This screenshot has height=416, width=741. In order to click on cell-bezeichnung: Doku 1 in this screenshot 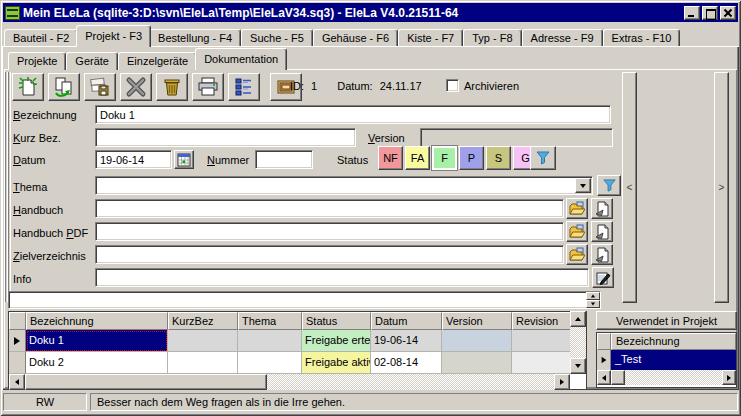, I will do `click(97, 341)`.